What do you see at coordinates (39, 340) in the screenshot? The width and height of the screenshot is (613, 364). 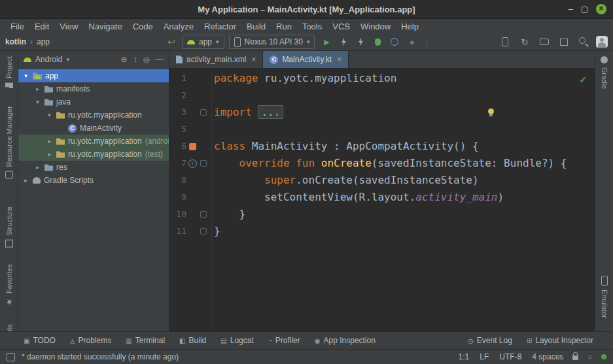 I see `toolwindow-todo: ▣TODO` at bounding box center [39, 340].